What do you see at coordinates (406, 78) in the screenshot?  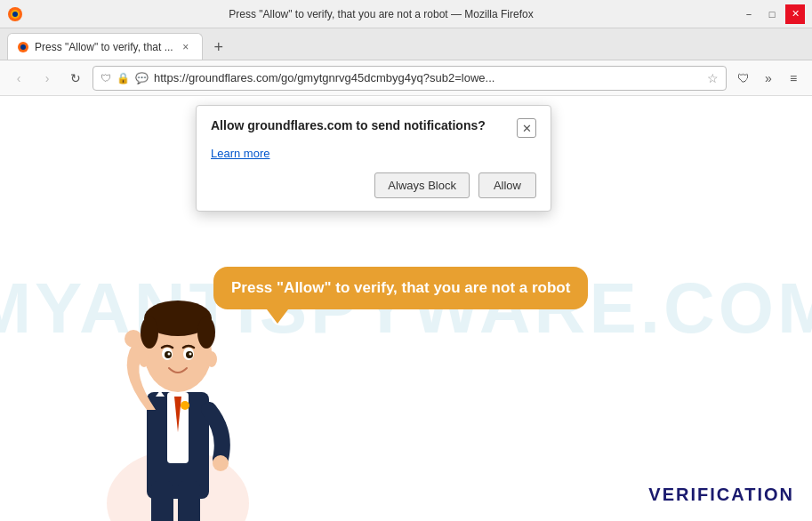 I see `address-bar: ‹ › ↻ 🛡 🔒 💬 https://groundflares.com/go/…` at bounding box center [406, 78].